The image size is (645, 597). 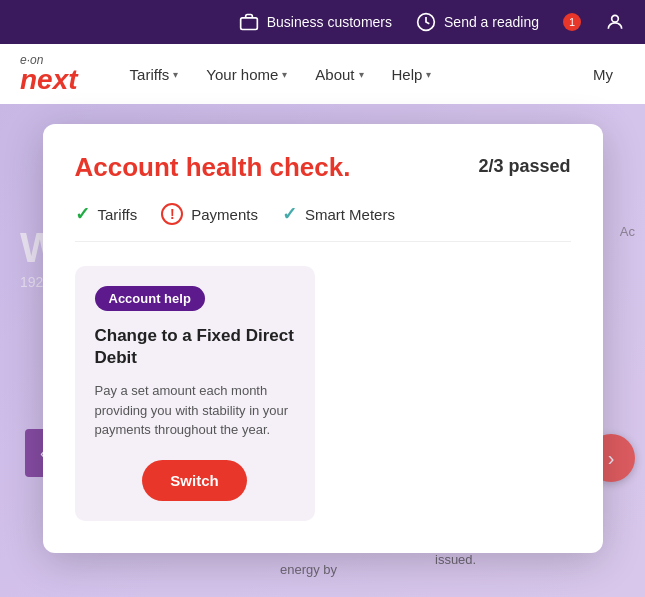 What do you see at coordinates (350, 214) in the screenshot?
I see `status-smart-meters-label: Smart Meters` at bounding box center [350, 214].